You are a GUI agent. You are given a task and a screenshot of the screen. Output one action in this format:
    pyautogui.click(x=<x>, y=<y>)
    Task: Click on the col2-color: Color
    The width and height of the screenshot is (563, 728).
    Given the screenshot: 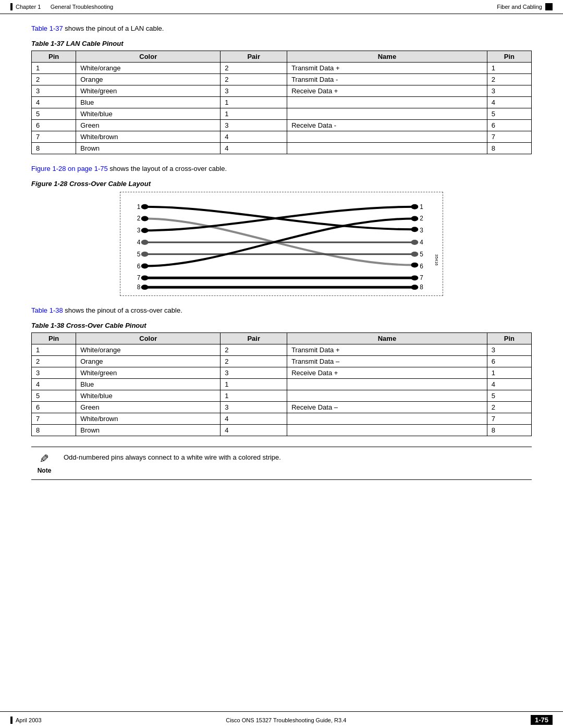 What is the action you would take?
    pyautogui.click(x=148, y=339)
    